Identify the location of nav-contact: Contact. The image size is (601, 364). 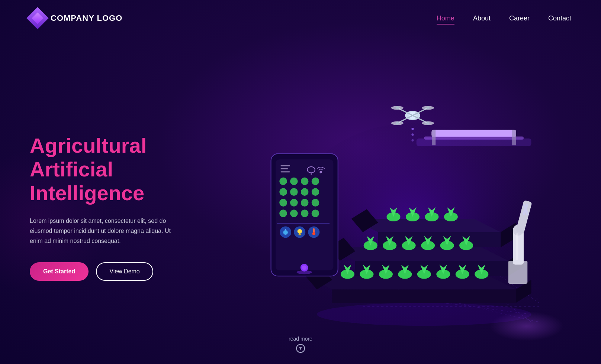
(560, 19).